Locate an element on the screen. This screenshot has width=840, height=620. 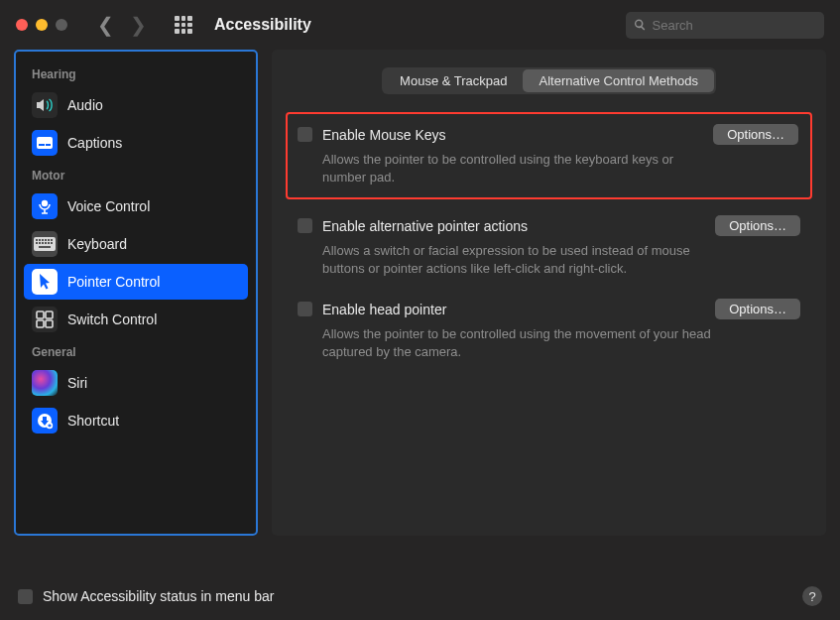
sidebar-section-hearing: Hearing is located at coordinates (136, 73).